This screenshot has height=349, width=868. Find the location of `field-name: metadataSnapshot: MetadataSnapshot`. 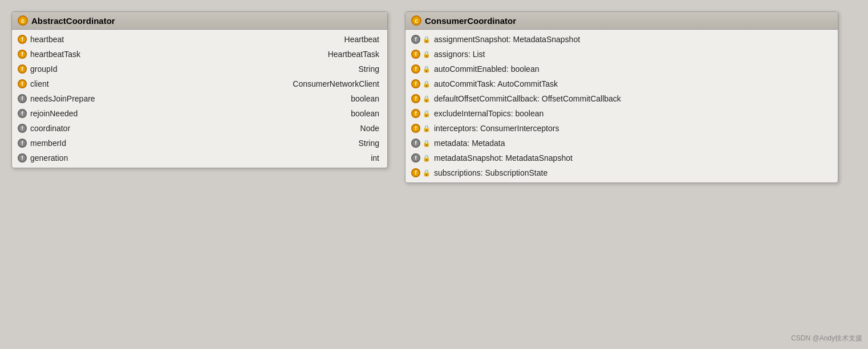

field-name: metadataSnapshot: MetadataSnapshot is located at coordinates (633, 158).